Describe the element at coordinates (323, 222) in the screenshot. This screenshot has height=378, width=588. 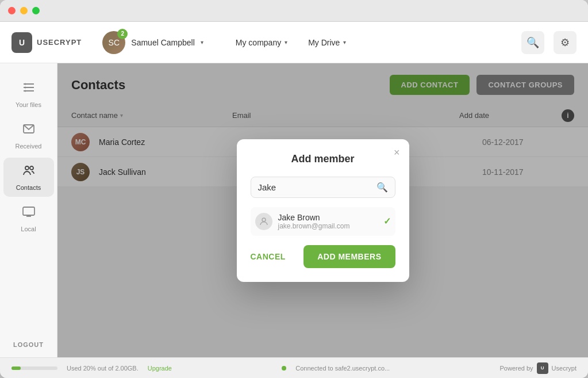
I see `member-result-item: Jake Brown jake.brown@gmail.com ✓` at that location.